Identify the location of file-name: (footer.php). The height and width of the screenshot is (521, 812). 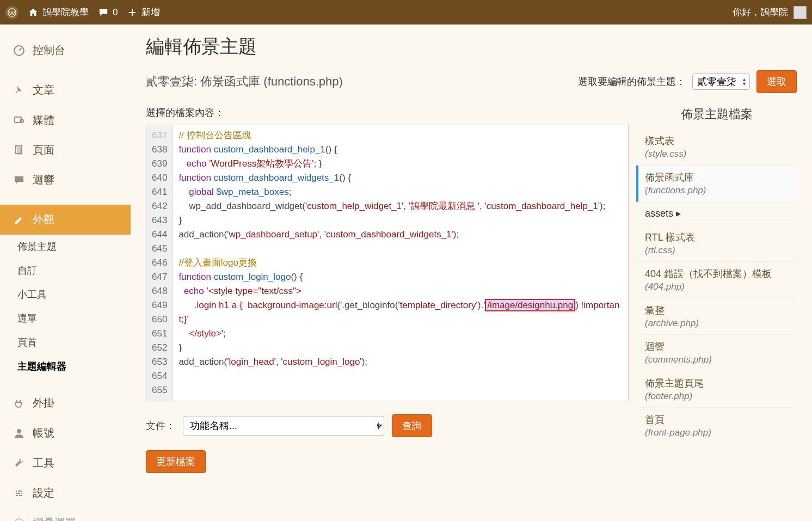
(716, 396).